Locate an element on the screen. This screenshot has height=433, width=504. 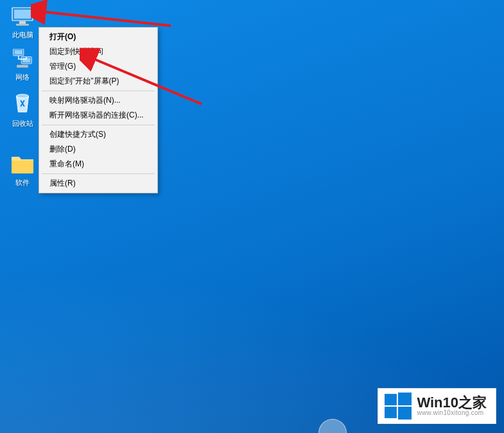
menu-item-delete: 删除(D) is located at coordinates (98, 149).